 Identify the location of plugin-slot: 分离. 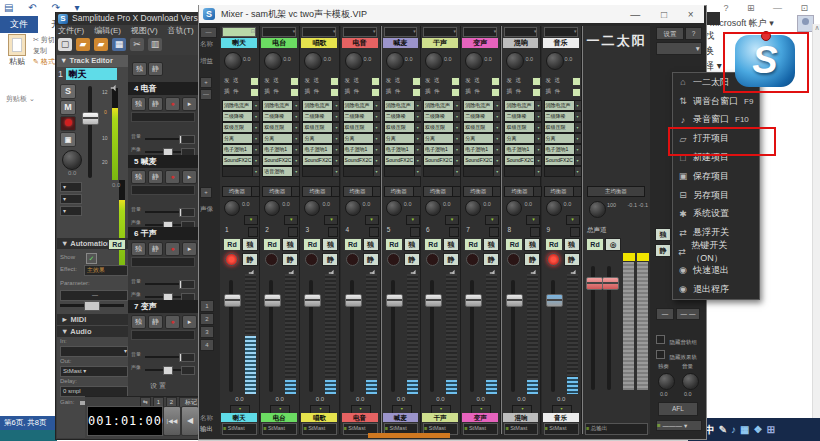
(520, 138).